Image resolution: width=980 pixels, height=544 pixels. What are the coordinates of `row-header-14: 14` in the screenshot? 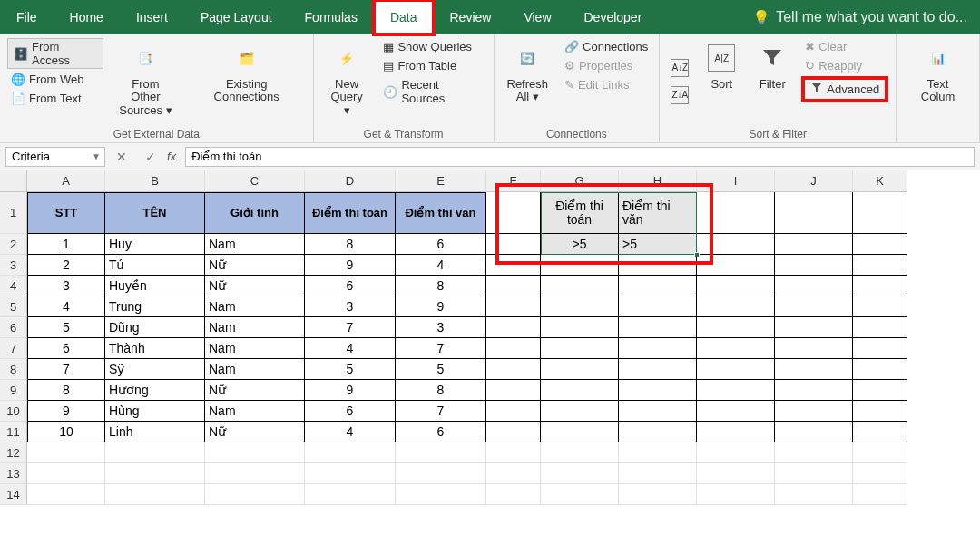 It's located at (14, 495).